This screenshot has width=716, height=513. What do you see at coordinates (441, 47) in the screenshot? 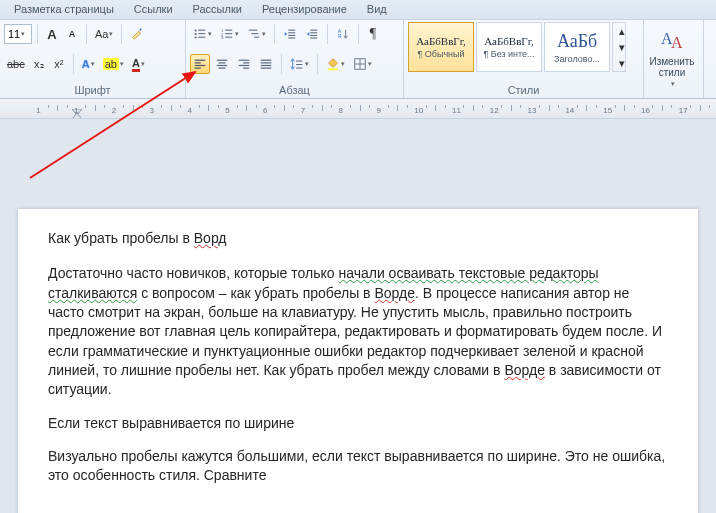
I see `style-normal: АаБбВвГг, ¶ Обычный` at bounding box center [441, 47].